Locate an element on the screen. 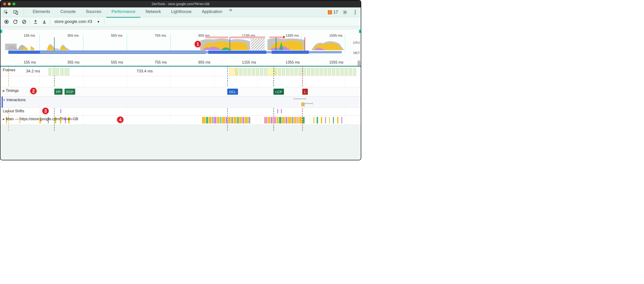  timings-track-header: ▶ Timings is located at coordinates (10, 91).